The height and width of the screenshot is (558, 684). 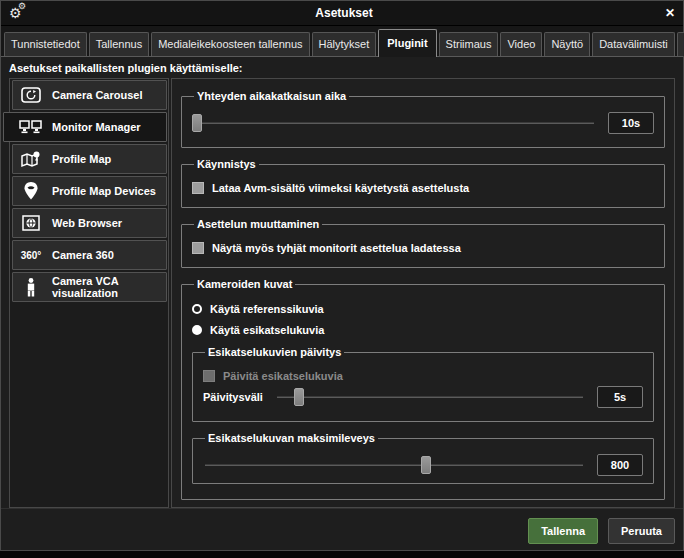 What do you see at coordinates (104, 191) in the screenshot?
I see `sidebar-item-label: Profile Map Devices` at bounding box center [104, 191].